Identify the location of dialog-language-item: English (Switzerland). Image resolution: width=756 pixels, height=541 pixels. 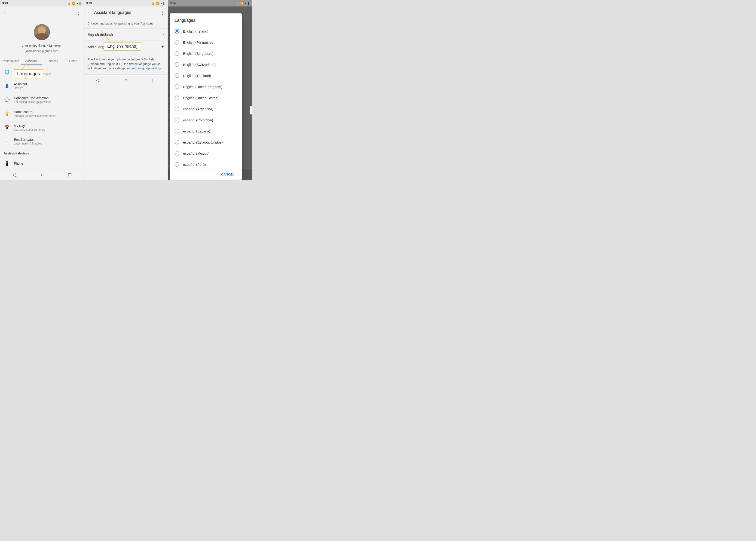
(206, 65).